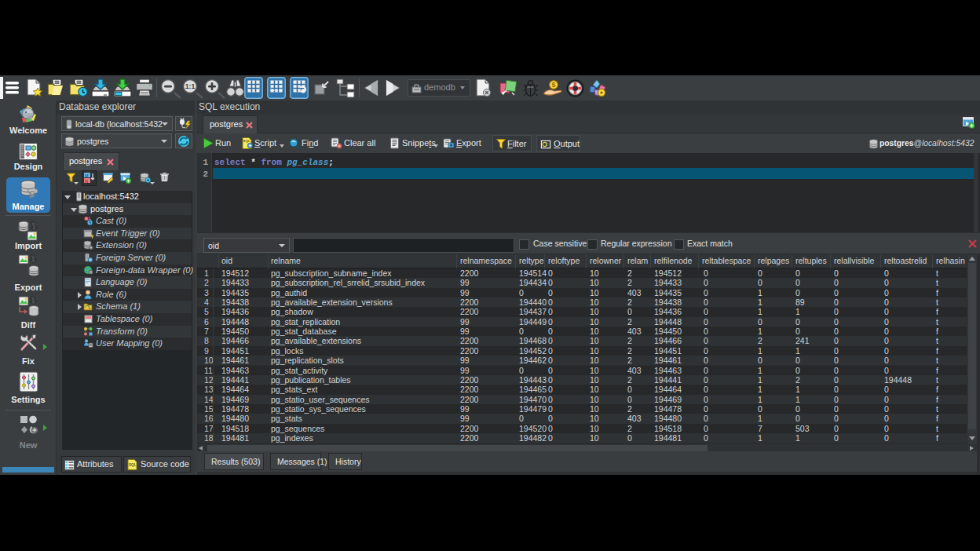 The image size is (980, 551). Describe the element at coordinates (86, 176) in the screenshot. I see `svg-text: M` at that location.